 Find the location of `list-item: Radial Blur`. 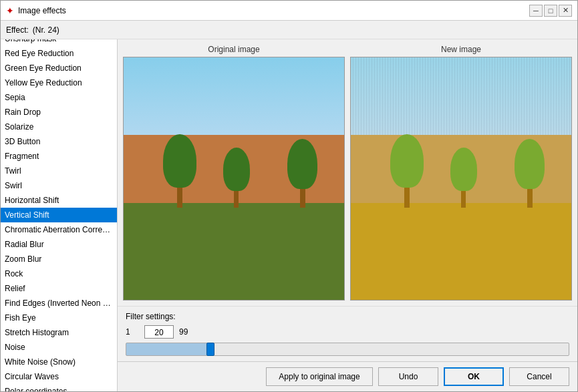

list-item: Radial Blur is located at coordinates (59, 244).